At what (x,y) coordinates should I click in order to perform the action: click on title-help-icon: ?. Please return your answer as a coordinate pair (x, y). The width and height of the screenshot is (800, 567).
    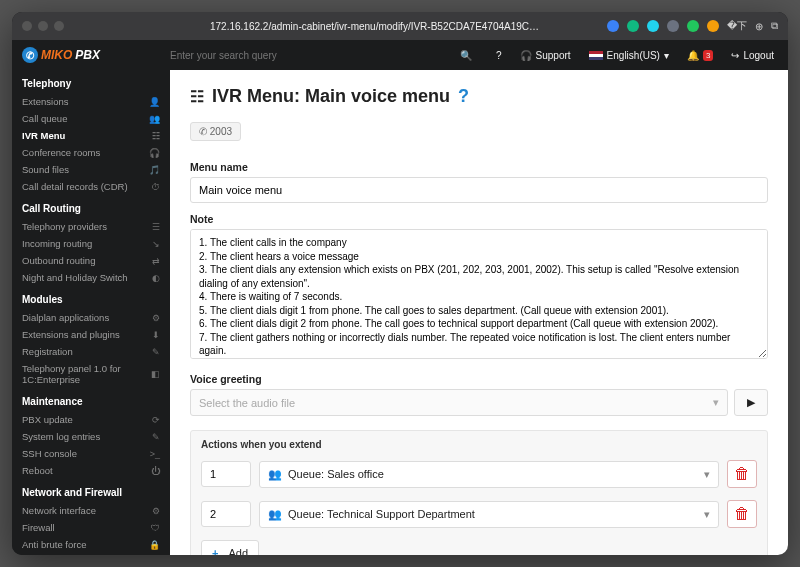
    Looking at the image, I should click on (464, 96).